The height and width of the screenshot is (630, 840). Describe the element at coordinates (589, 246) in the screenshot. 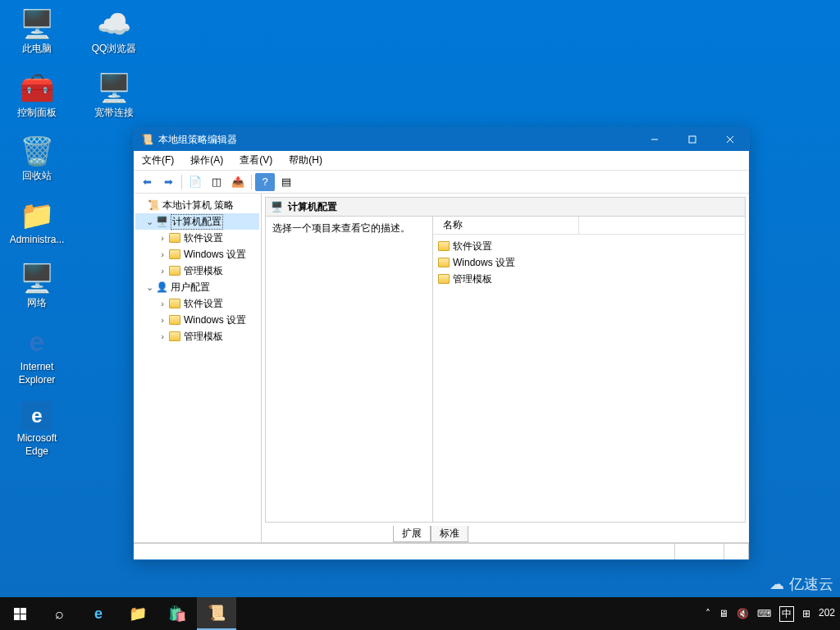

I see `list-item: 软件设置` at that location.